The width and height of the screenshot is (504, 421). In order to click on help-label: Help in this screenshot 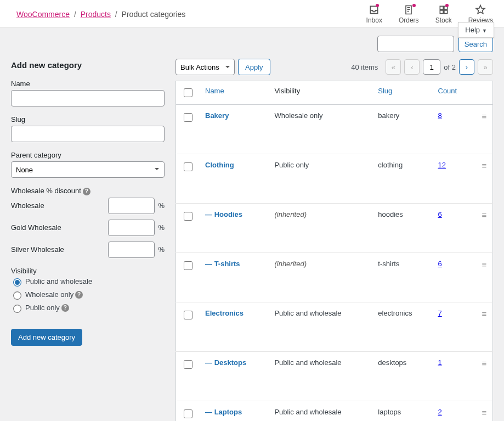, I will do `click(473, 30)`.